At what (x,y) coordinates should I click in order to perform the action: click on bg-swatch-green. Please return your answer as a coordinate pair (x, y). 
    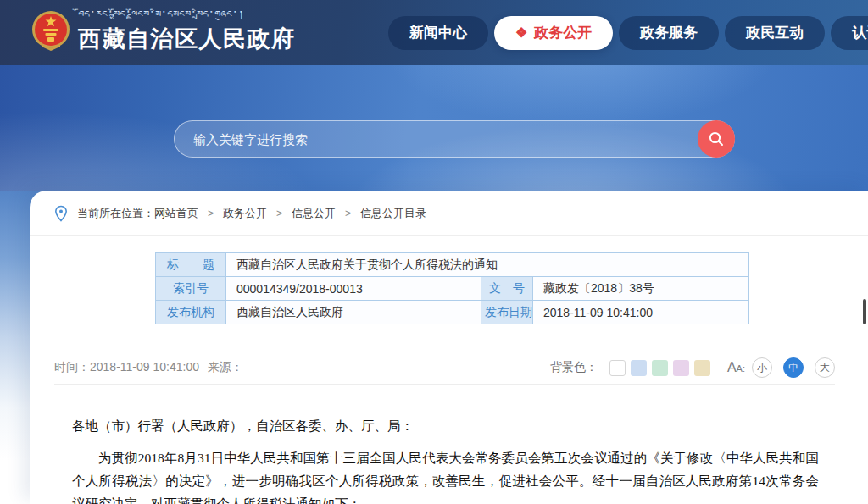
    Looking at the image, I should click on (659, 368).